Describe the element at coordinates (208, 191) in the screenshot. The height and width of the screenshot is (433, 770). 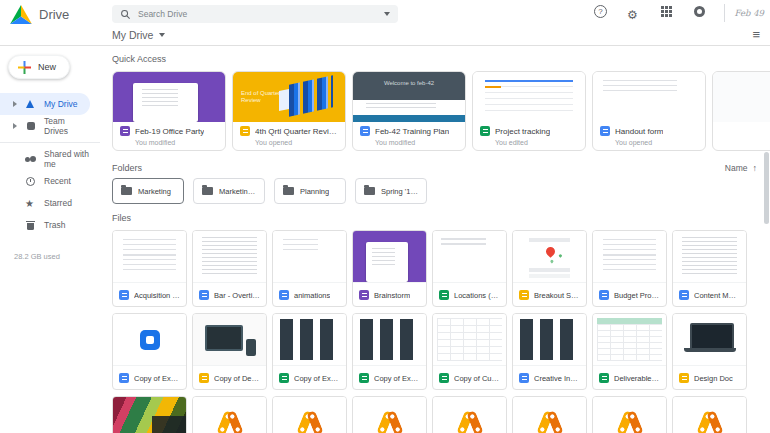
I see `folder-icon` at that location.